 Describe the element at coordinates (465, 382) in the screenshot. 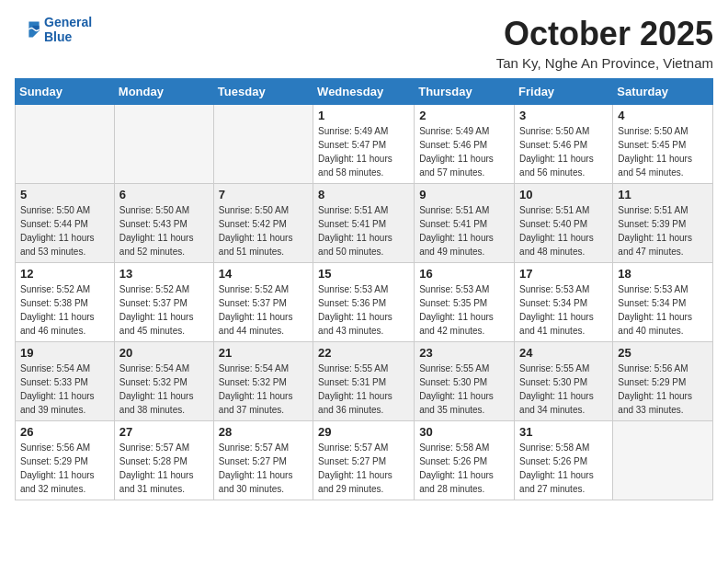

I see `calendar-cell: 23Sunrise: 5:55 AM Sunset: 5:30 PM Dayli…` at that location.